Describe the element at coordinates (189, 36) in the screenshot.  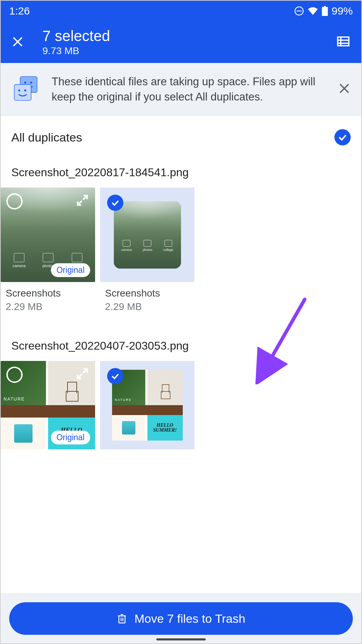
I see `selection-count: 7 selected` at that location.